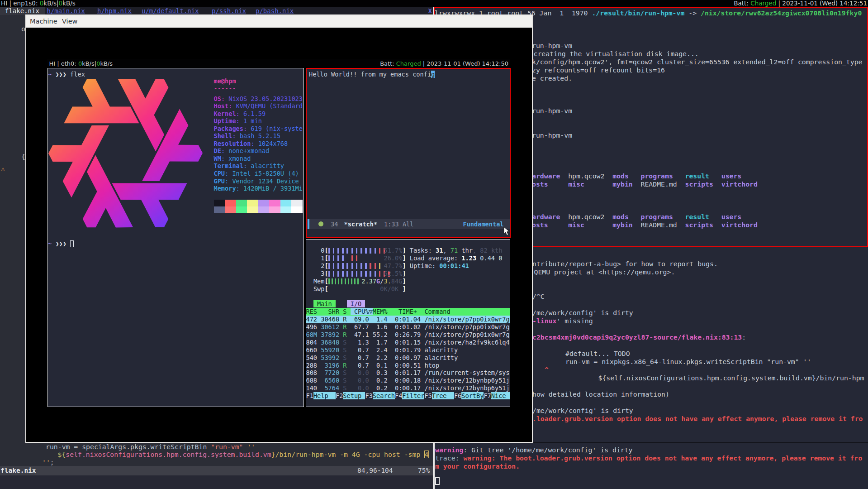 The image size is (868, 489). I want to click on tab-p-ssh-nix: p/ssh.nix, so click(229, 11).